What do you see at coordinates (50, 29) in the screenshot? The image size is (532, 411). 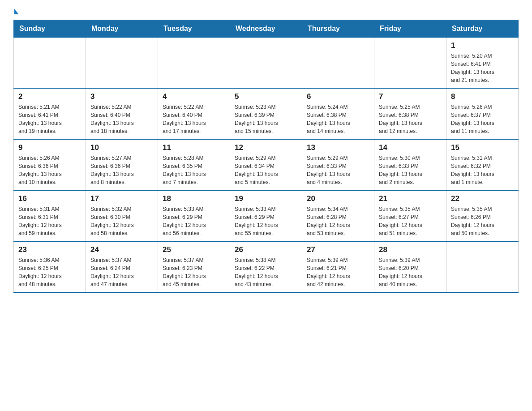 I see `weekday-header-sunday: Sunday` at bounding box center [50, 29].